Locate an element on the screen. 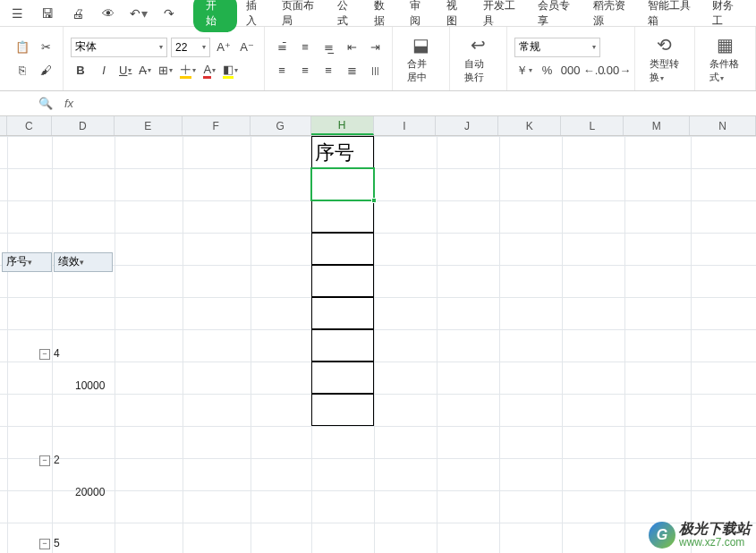 The width and height of the screenshot is (756, 553). bold-button: B is located at coordinates (81, 71).